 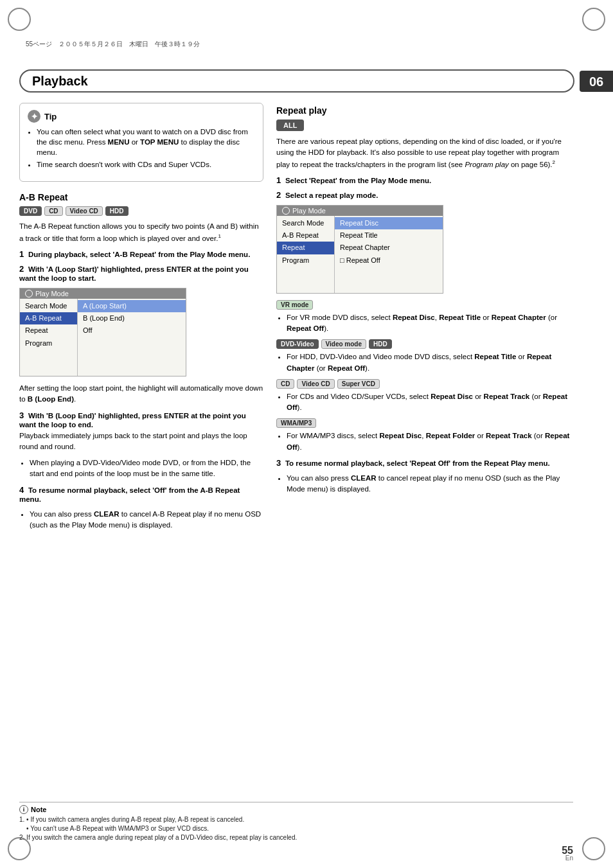 I want to click on menu2-right-row3: Repeat Chapter, so click(x=389, y=248).